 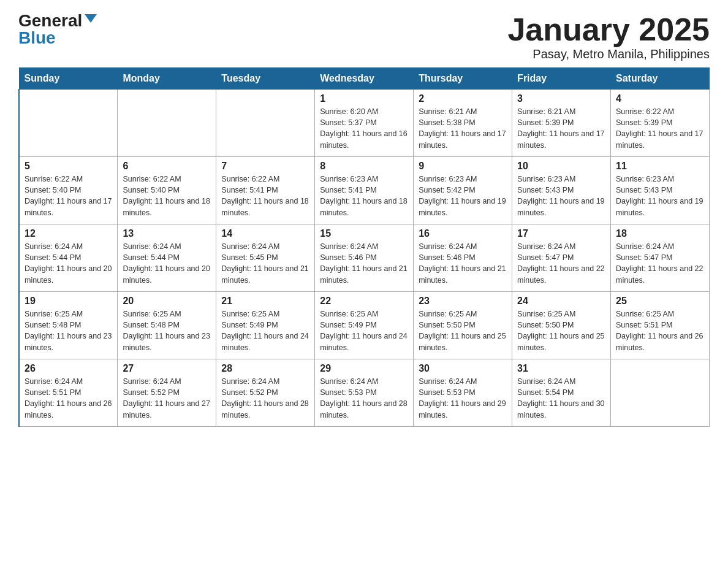 I want to click on calendar-title: January 2025, so click(x=609, y=29).